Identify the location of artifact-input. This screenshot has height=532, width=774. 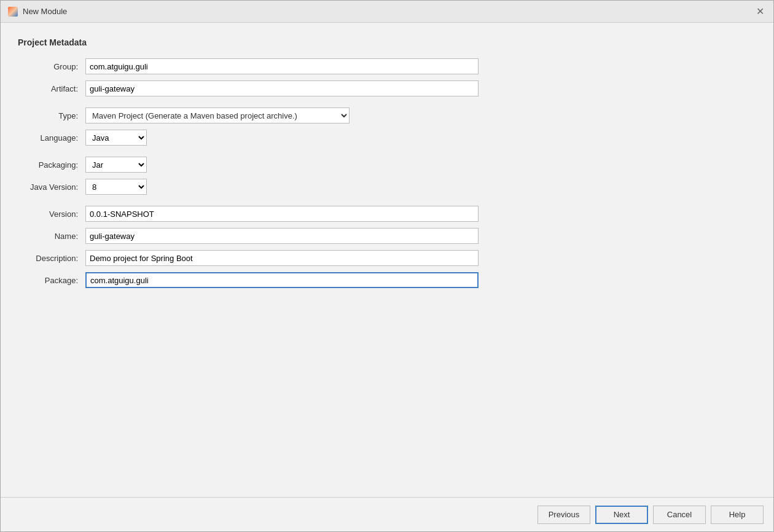
(282, 88).